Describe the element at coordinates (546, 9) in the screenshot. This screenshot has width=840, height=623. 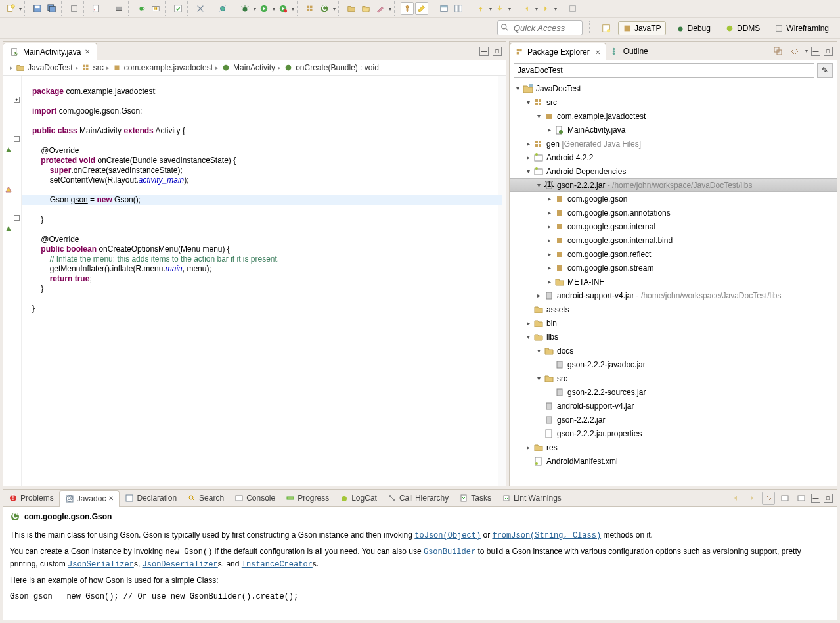
I see `forward-button` at that location.